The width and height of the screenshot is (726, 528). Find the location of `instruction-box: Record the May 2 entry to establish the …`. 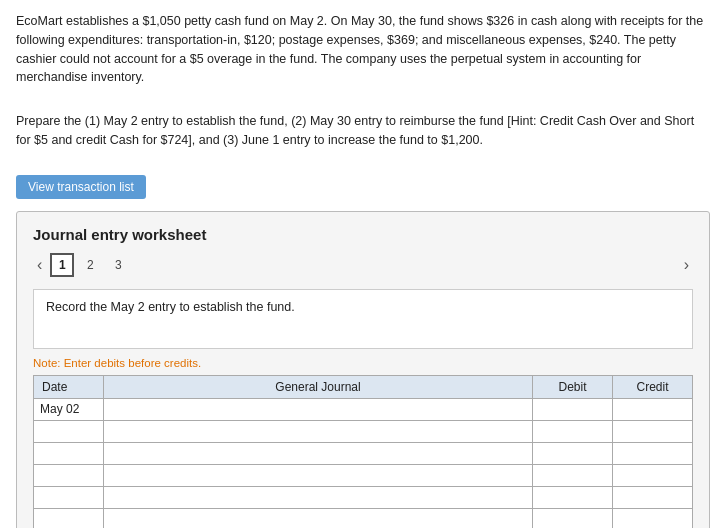

instruction-box: Record the May 2 entry to establish the … is located at coordinates (363, 319).